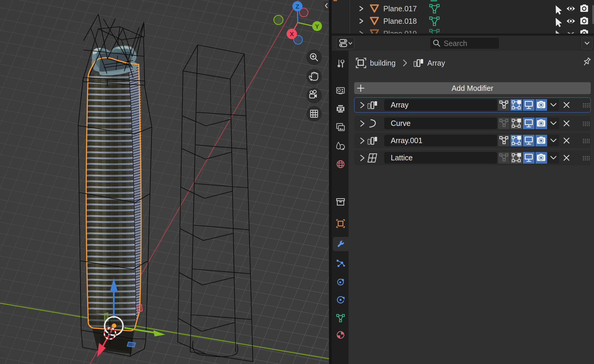 Image resolution: width=594 pixels, height=364 pixels. I want to click on svg-text: Y, so click(317, 26).